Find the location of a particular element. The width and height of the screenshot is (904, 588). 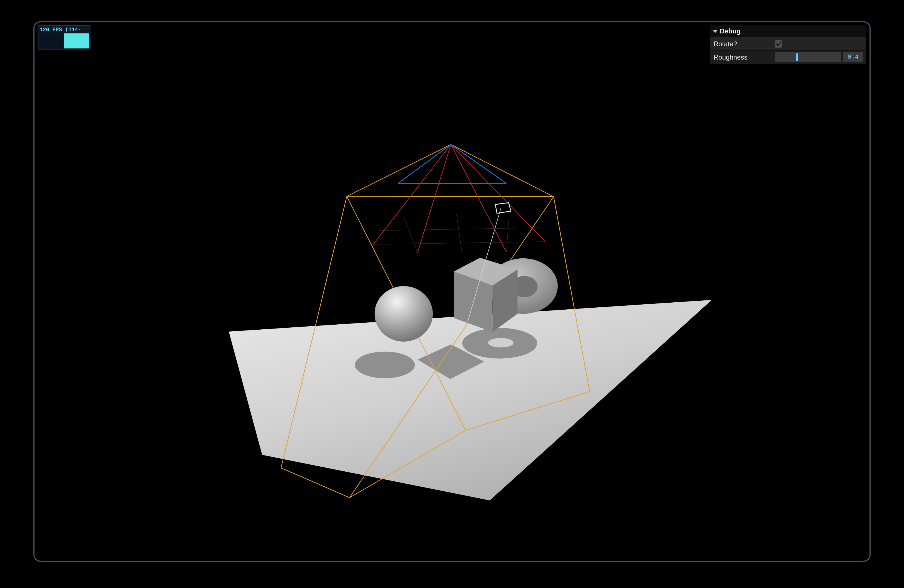

sphere-mesh is located at coordinates (403, 314).